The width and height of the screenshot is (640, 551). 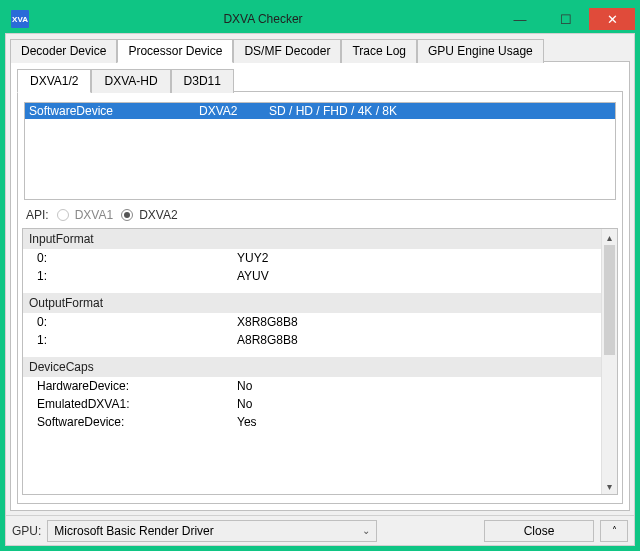 I want to click on info-scrollbar: ▴ ▾, so click(x=609, y=362).